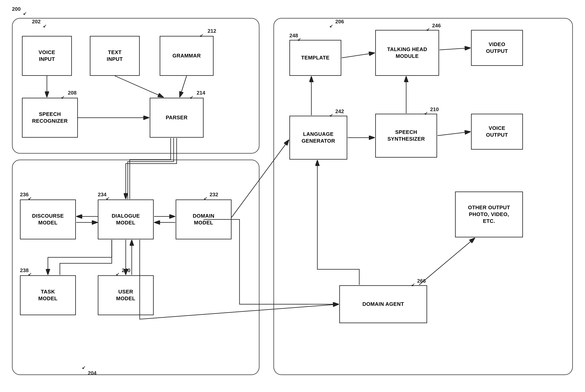 The width and height of the screenshot is (585, 392). What do you see at coordinates (489, 214) in the screenshot?
I see `other-output-box: OTHER OUTPUTPHOTO, VIDEO,ETC.` at bounding box center [489, 214].